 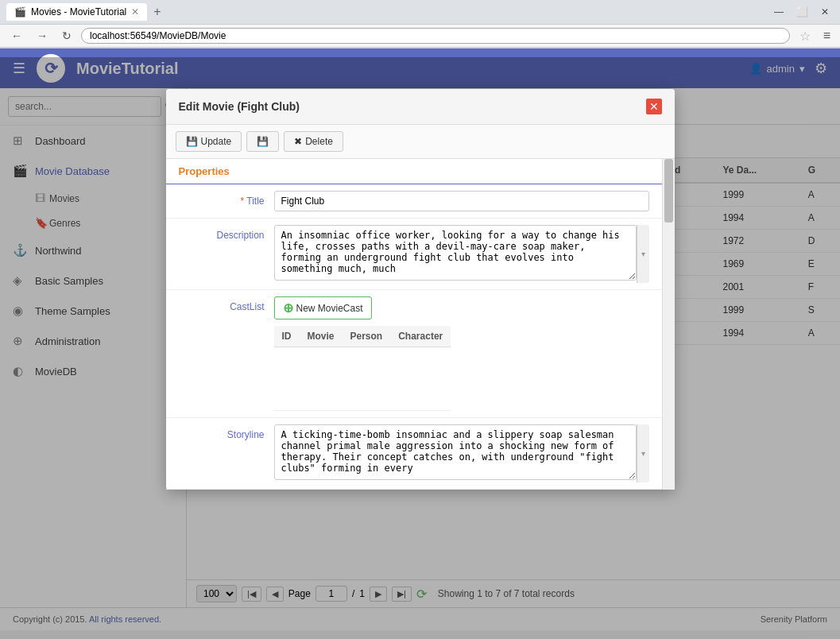 What do you see at coordinates (420, 106) in the screenshot?
I see `modal-header: Edit Movie (Fight Club) ✕` at bounding box center [420, 106].